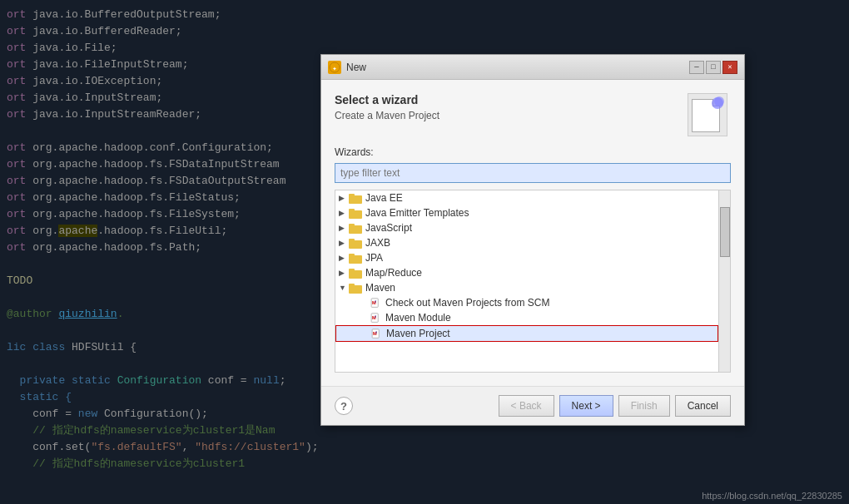 The height and width of the screenshot is (504, 849). I want to click on titlebar-buttons: ─ □ ✕, so click(713, 67).